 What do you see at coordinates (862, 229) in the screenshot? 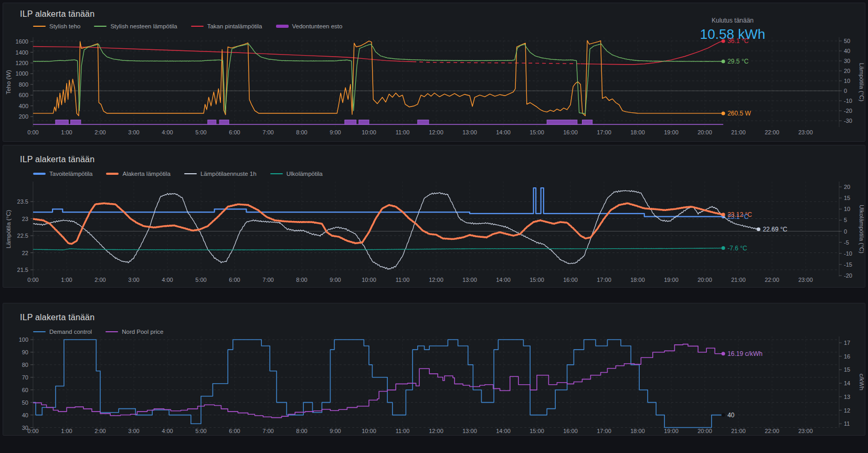
I see `right-axis-title: Ulkolämpötila (°C)` at bounding box center [862, 229].